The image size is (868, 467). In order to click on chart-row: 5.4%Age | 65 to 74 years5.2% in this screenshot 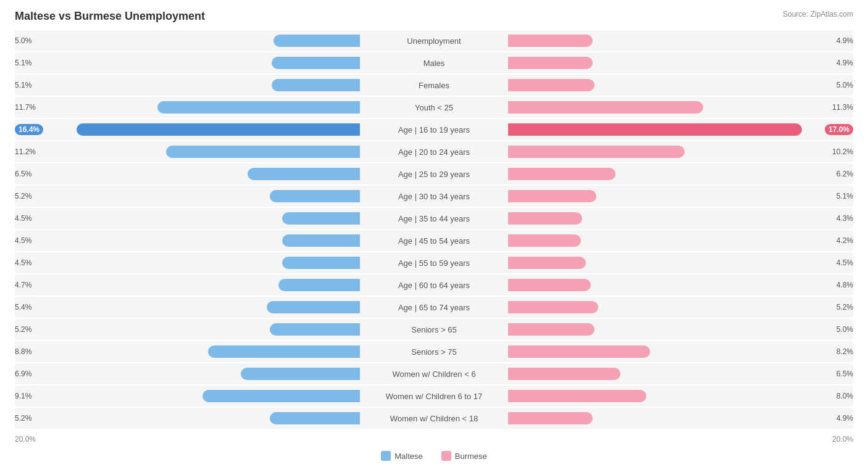, I will do `click(434, 307)`.